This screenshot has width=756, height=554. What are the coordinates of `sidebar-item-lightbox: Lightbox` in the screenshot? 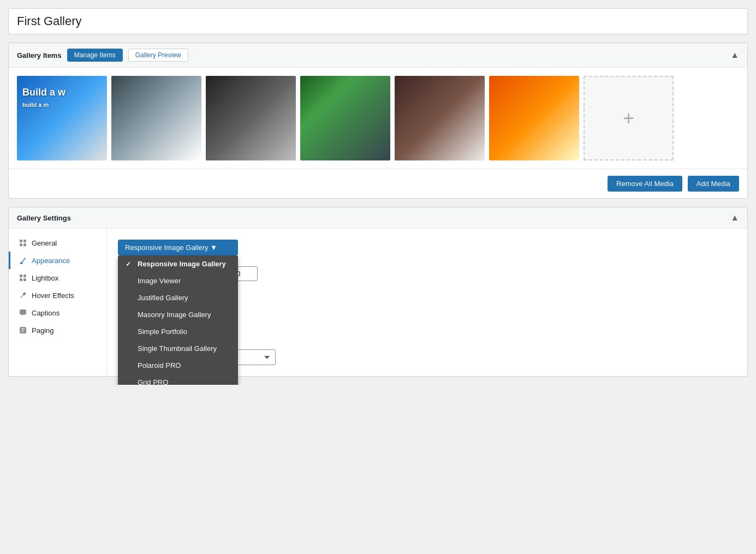 It's located at (58, 278).